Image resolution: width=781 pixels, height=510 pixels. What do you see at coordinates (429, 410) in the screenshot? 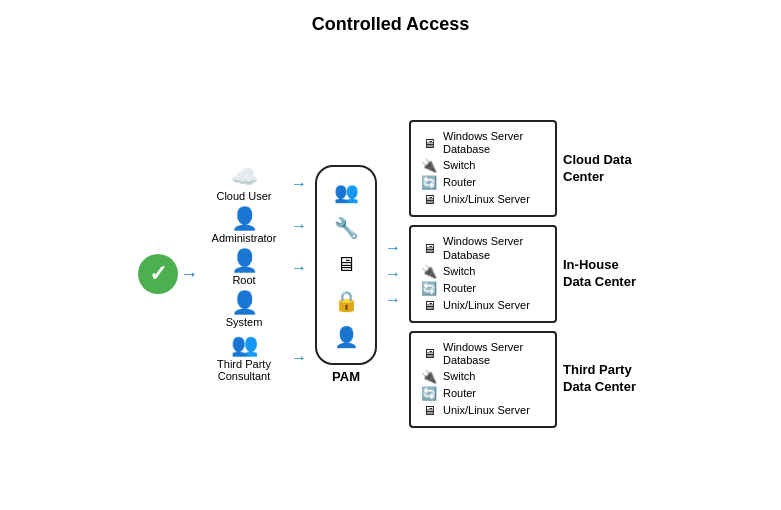
I see `thirdparty-unix-icon: 🖥` at bounding box center [429, 410].